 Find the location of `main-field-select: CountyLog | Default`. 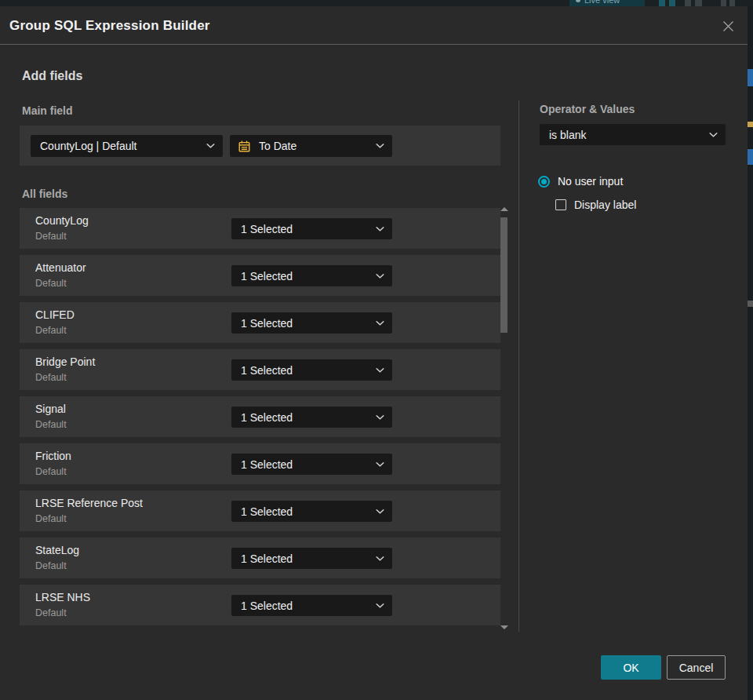

main-field-select: CountyLog | Default is located at coordinates (127, 146).